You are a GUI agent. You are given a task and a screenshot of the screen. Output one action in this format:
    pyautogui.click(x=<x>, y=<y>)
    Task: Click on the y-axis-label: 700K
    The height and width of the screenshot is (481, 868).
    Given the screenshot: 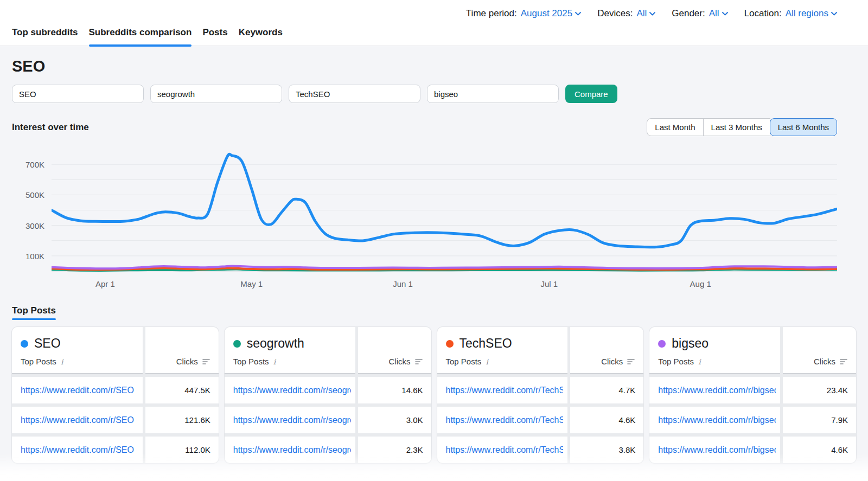 What is the action you would take?
    pyautogui.click(x=35, y=165)
    